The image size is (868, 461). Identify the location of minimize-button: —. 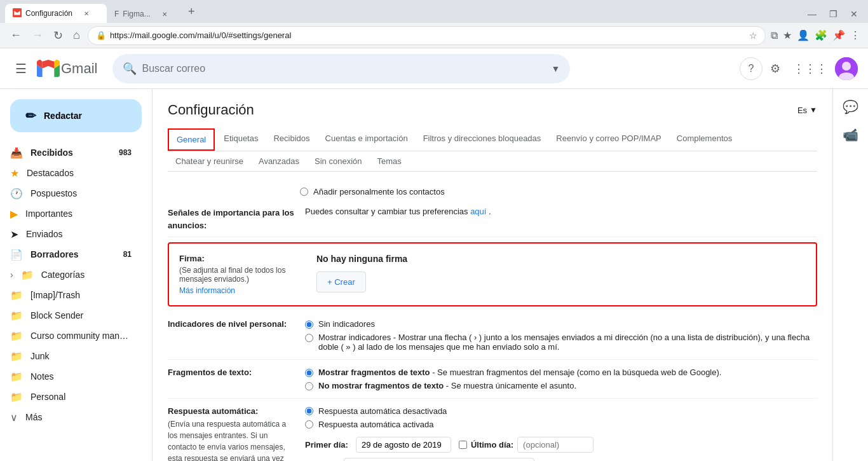
(812, 14).